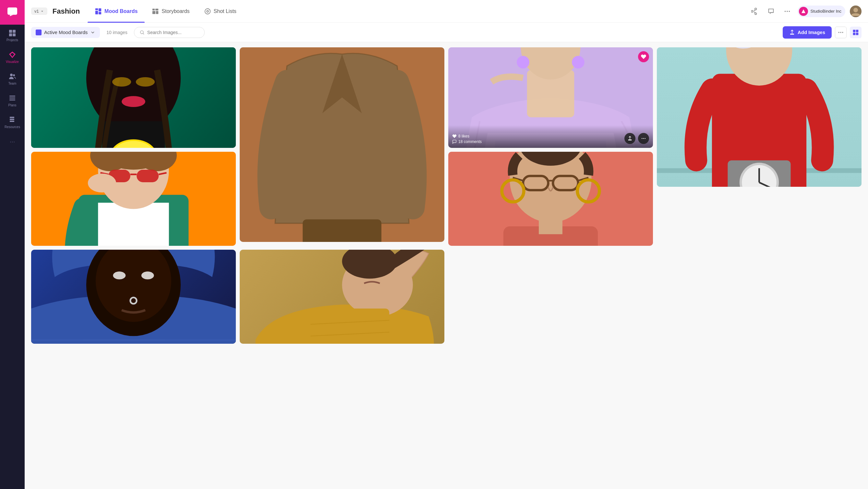 This screenshot has height=489, width=868. What do you see at coordinates (12, 101) in the screenshot?
I see `sidebar-item-plans: Plans` at bounding box center [12, 101].